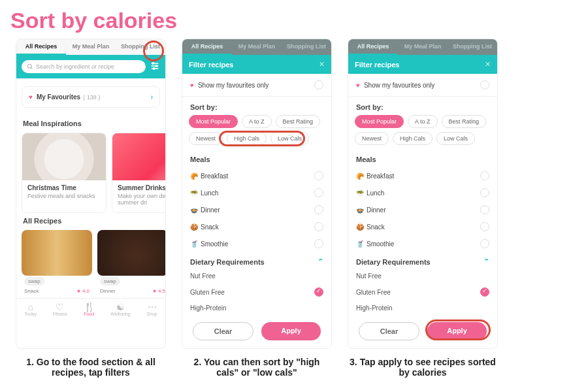  I want to click on all-recipes-scroll: swap Snack ★ 4.0 swap Dinner ★ 4.5, so click(91, 263).